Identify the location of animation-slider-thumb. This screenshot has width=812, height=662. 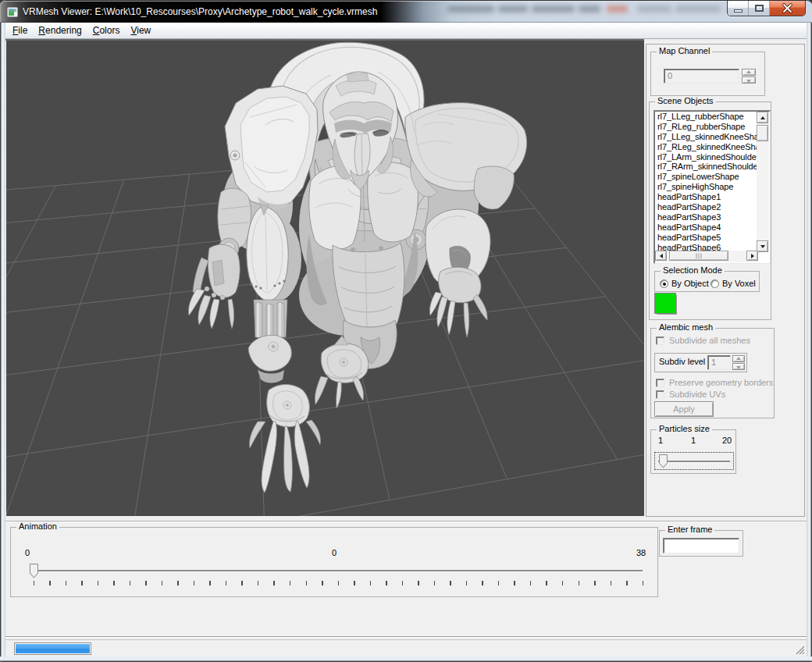
(34, 571).